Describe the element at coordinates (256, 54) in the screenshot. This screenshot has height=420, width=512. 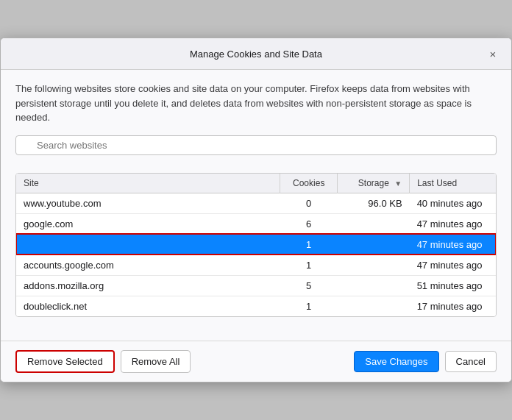
I see `title-bar: Manage Cookies and Site Data ×` at that location.